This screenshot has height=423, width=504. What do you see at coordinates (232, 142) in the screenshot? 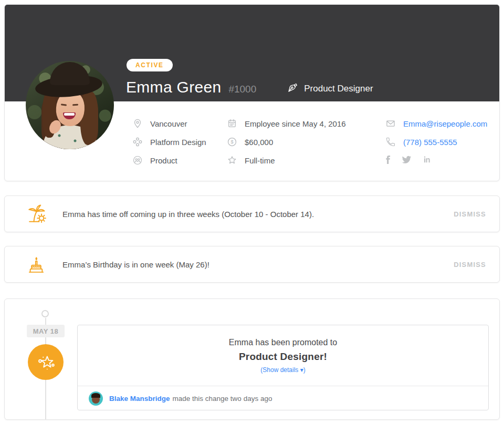
I see `dollar-circle-icon: $` at bounding box center [232, 142].